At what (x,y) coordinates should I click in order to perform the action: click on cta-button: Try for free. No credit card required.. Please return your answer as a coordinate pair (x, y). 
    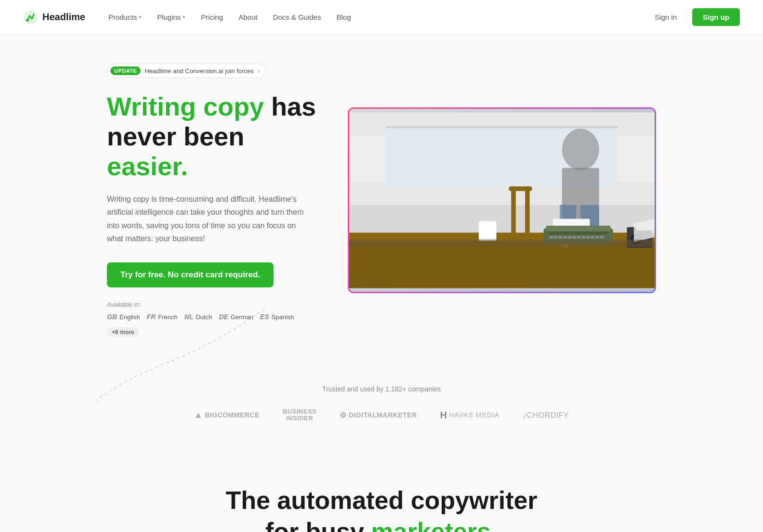
    Looking at the image, I should click on (190, 275).